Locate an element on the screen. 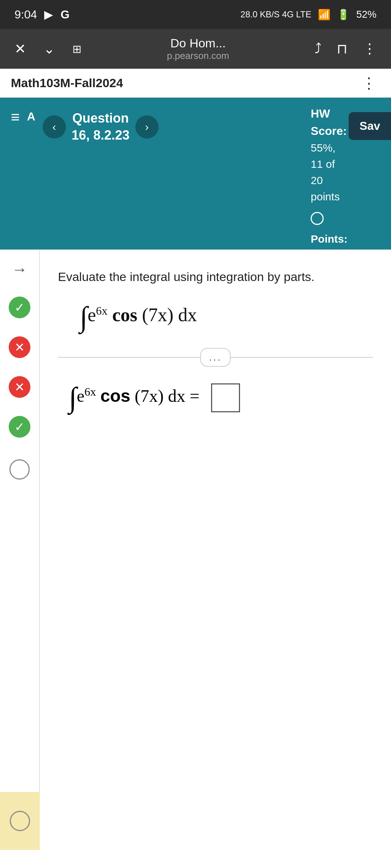 This screenshot has width=391, height=868. course-header: Math103M-Fall2024 ⋮ is located at coordinates (196, 83).